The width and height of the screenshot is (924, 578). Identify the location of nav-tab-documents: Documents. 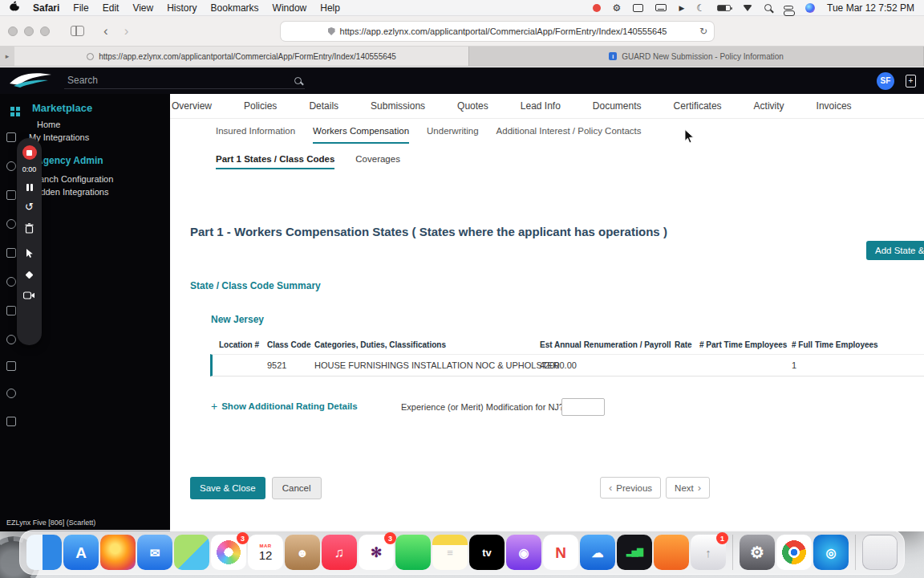
(618, 106).